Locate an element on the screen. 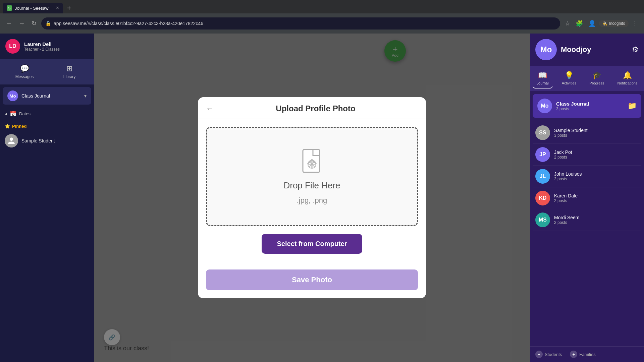  student-entry-avatar: JL is located at coordinates (543, 176).